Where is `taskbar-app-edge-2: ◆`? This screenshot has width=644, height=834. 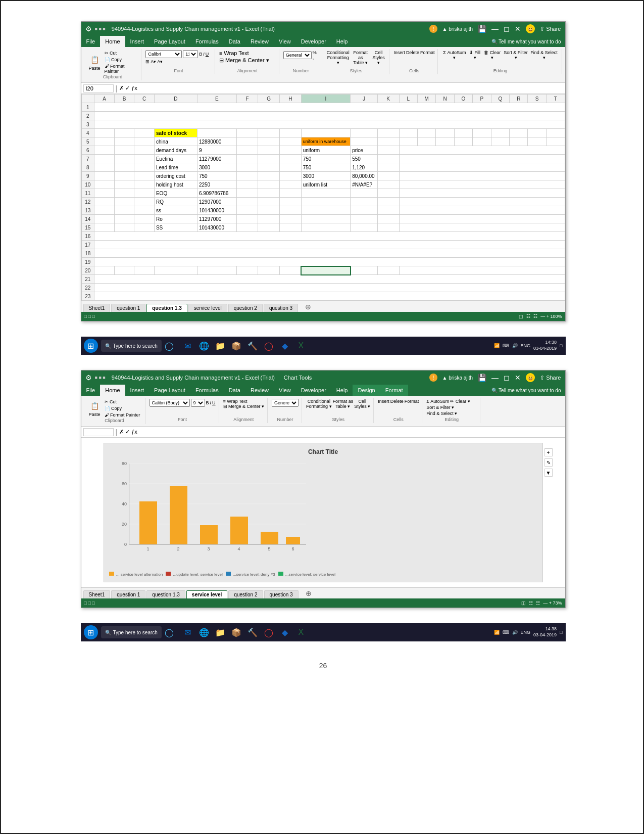 taskbar-app-edge-2: ◆ is located at coordinates (285, 632).